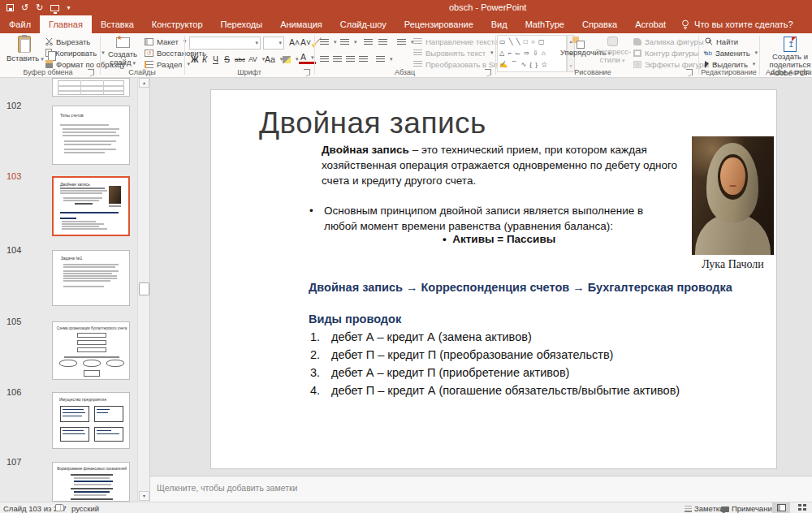 The image size is (812, 513). What do you see at coordinates (373, 123) in the screenshot?
I see `slide-title: Двойная запись` at bounding box center [373, 123].